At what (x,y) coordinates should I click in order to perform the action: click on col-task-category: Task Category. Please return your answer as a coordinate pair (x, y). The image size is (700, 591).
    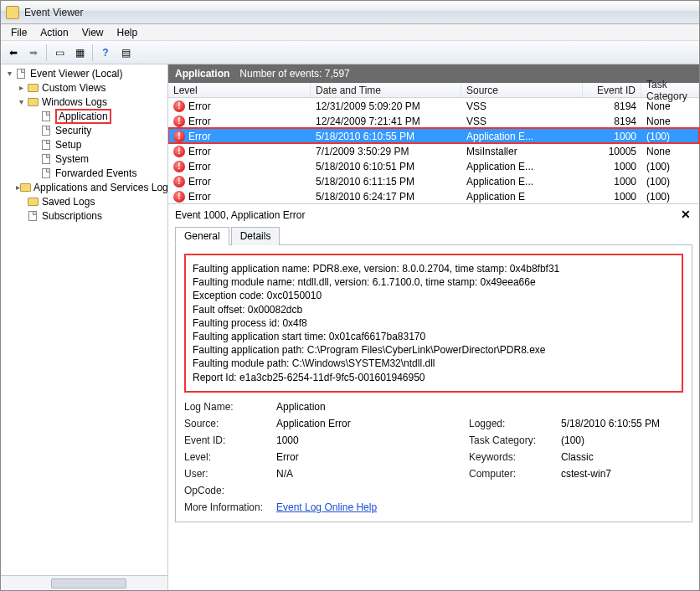
    Looking at the image, I should click on (670, 90).